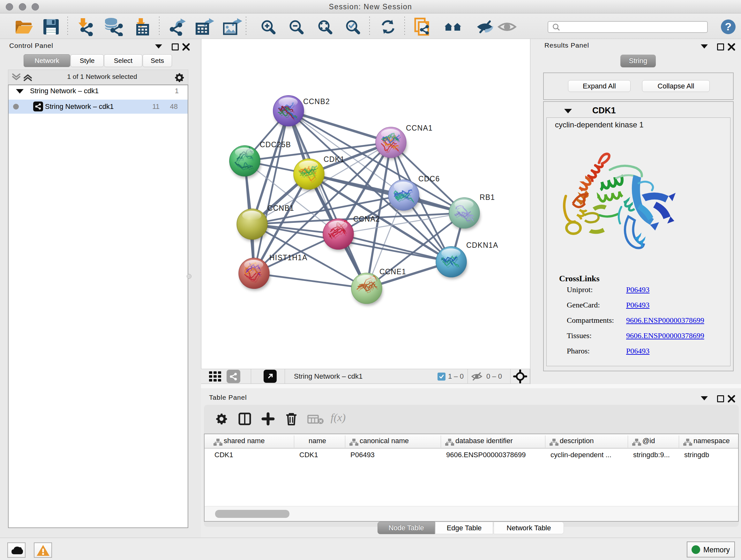  I want to click on svg-text: CCNA1, so click(419, 128).